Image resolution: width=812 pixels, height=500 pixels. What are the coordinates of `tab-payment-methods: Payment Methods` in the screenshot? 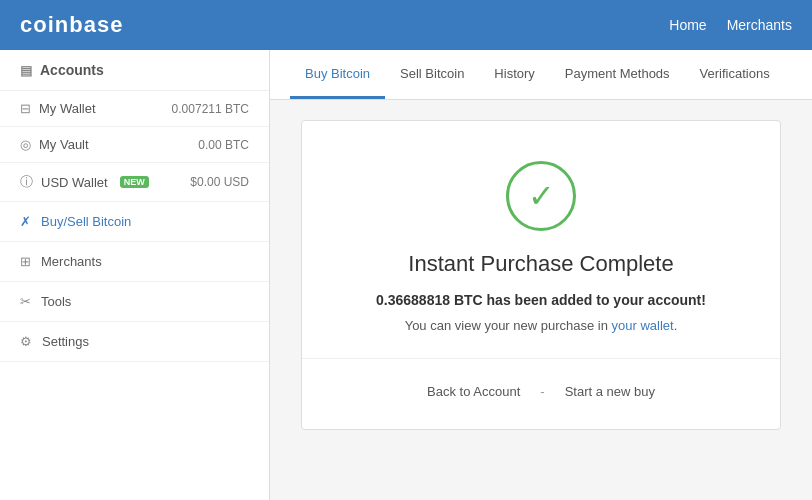 It's located at (618, 75).